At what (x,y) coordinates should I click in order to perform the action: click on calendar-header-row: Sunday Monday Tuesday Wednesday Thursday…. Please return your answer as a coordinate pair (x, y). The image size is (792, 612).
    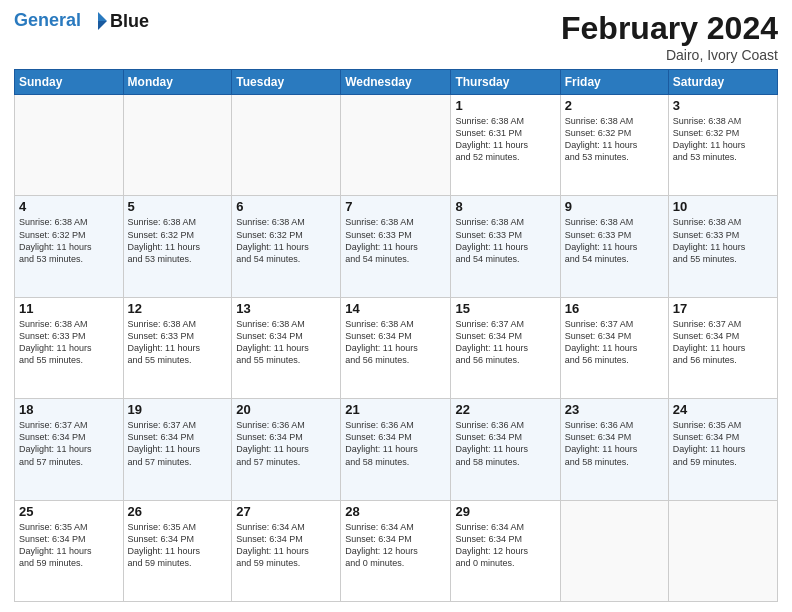
    Looking at the image, I should click on (396, 82).